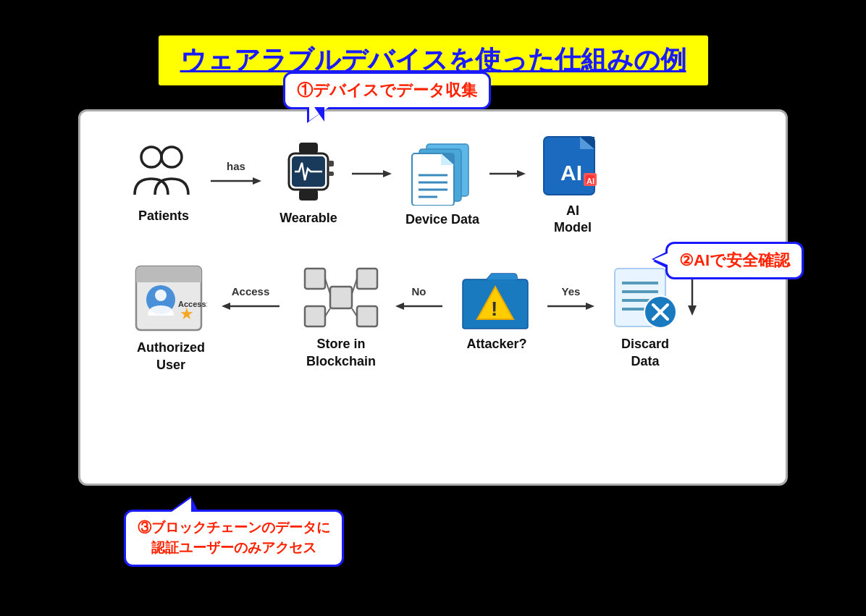 This screenshot has width=866, height=616. I want to click on has-label: has, so click(236, 166).